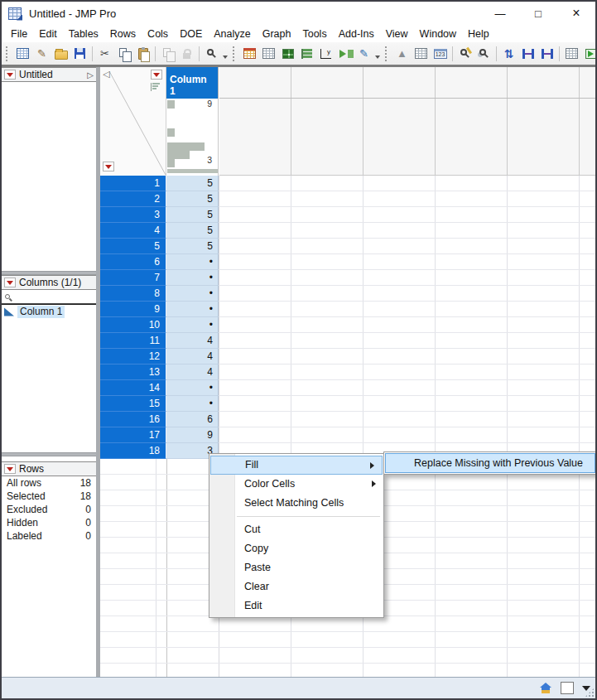 This screenshot has height=700, width=597. I want to click on split-table-icon, so click(546, 54).